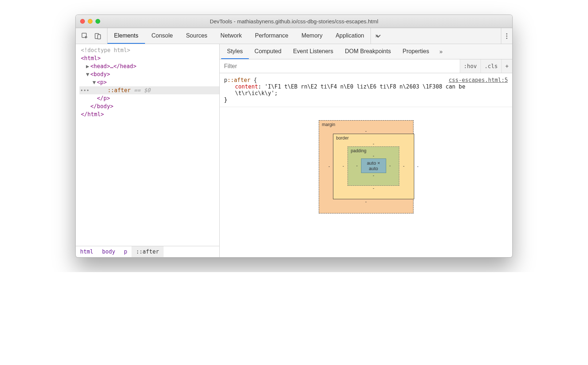  Describe the element at coordinates (268, 52) in the screenshot. I see `subtab-computed: Computed` at that location.